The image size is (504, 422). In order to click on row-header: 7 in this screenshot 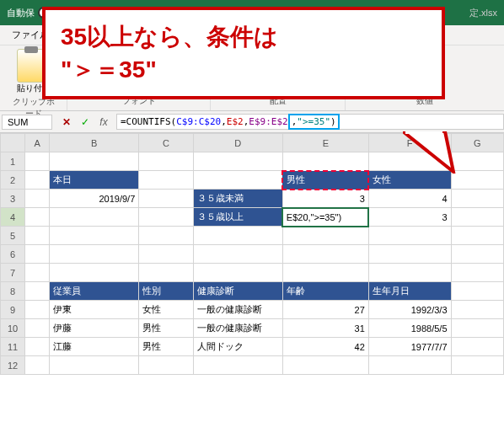, I will do `click(13, 273)`.